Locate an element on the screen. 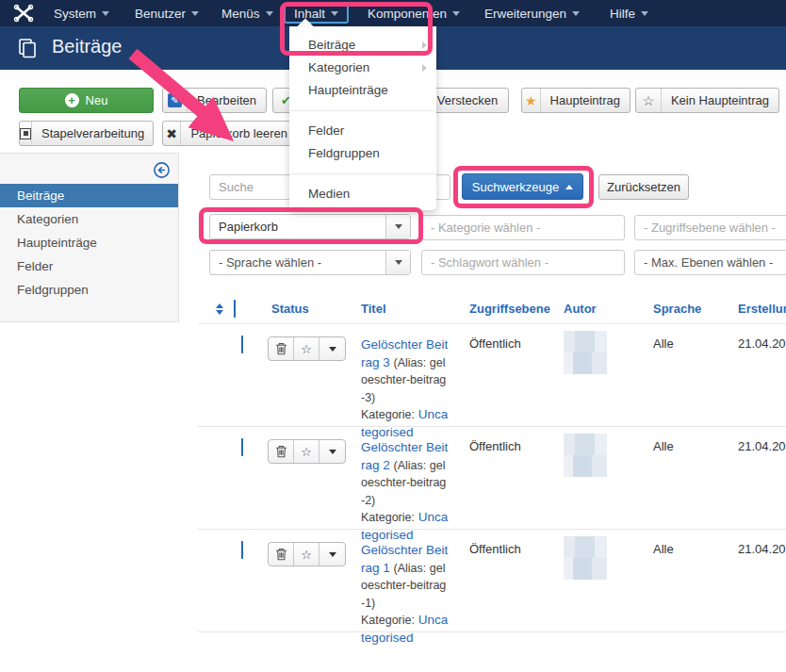 Image resolution: width=786 pixels, height=672 pixels. menubar-item-system: System is located at coordinates (81, 13).